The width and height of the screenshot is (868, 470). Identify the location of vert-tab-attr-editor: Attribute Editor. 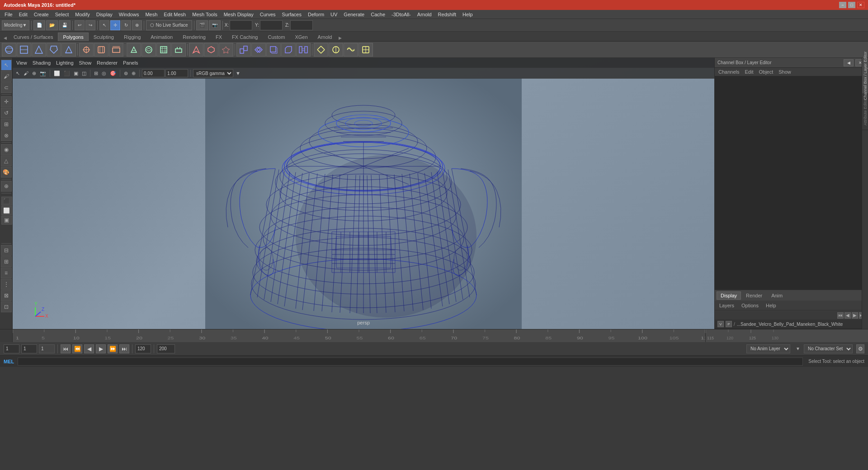
(865, 112).